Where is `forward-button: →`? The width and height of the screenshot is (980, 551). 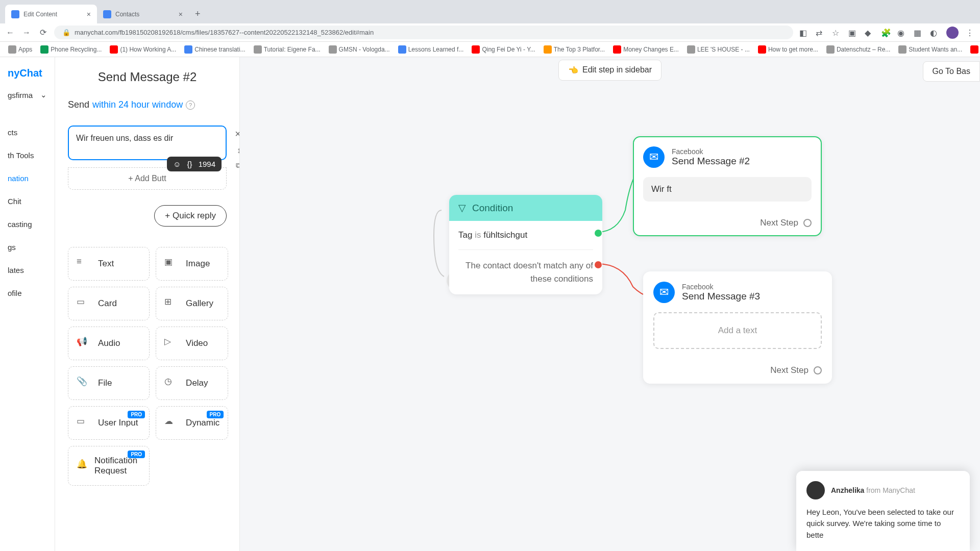 forward-button: → is located at coordinates (27, 33).